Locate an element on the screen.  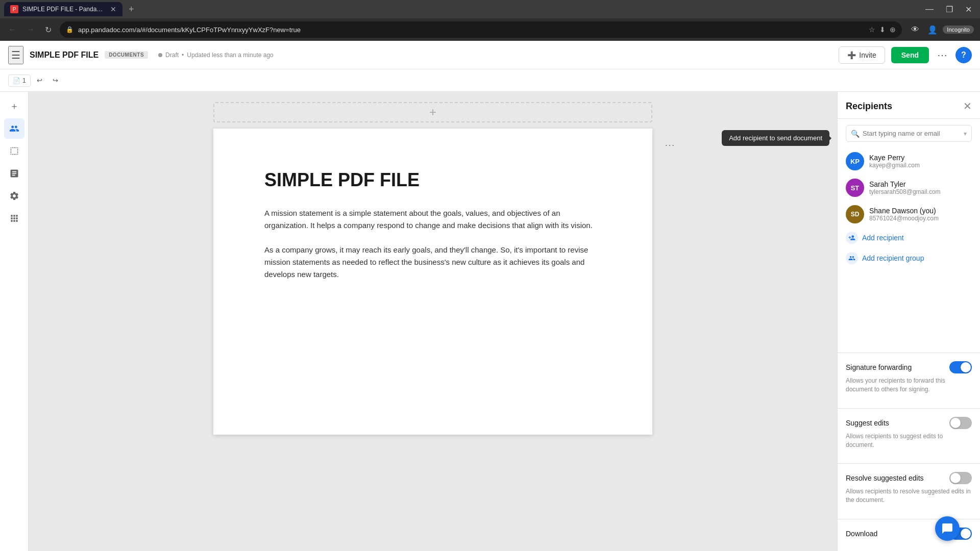
add-recipient-label: Add recipient is located at coordinates (883, 238).